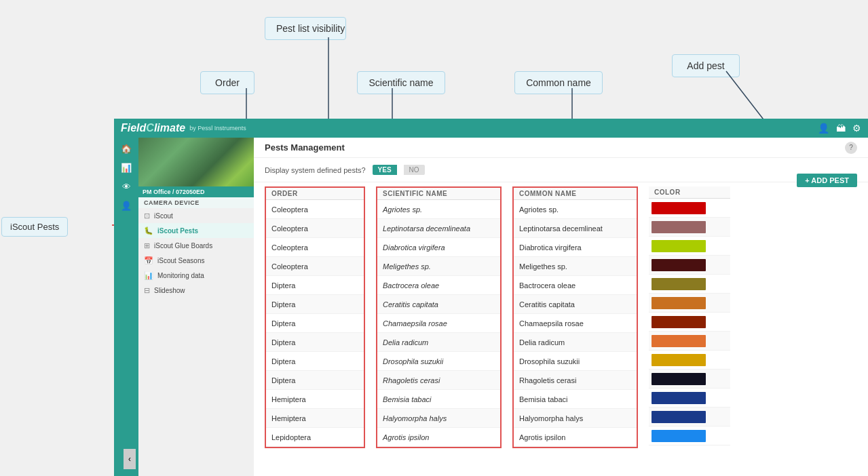 This screenshot has height=476, width=868. What do you see at coordinates (149, 231) in the screenshot?
I see `iscout-pests-nav-icon: 🐛` at bounding box center [149, 231].